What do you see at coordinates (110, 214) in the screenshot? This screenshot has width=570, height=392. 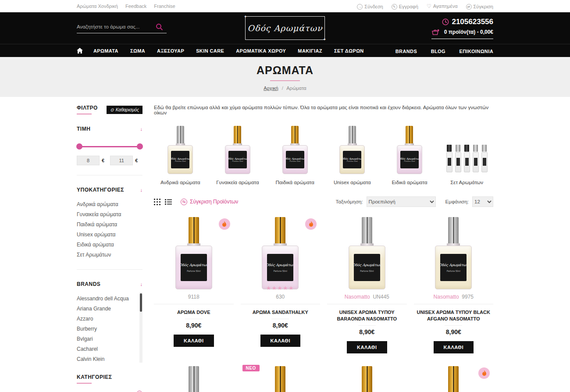 I see `subcategory-item: Γυναικεία αρώματα` at bounding box center [110, 214].